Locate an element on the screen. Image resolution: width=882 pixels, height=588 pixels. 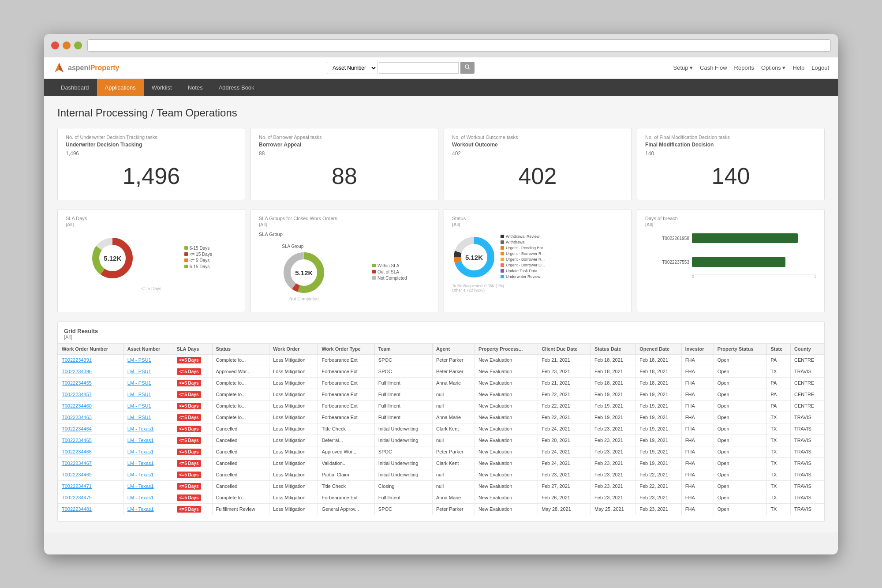
cell-5-1: LM - PSU1 is located at coordinates (148, 417).